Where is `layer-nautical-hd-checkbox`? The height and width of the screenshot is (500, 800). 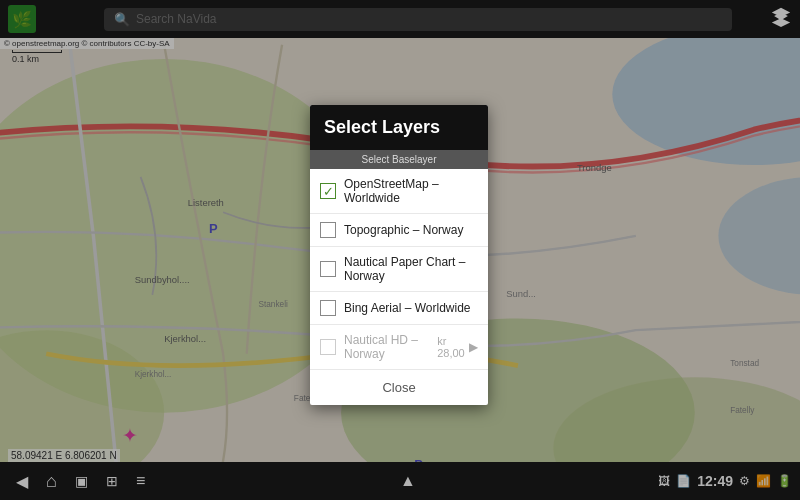 layer-nautical-hd-checkbox is located at coordinates (328, 347).